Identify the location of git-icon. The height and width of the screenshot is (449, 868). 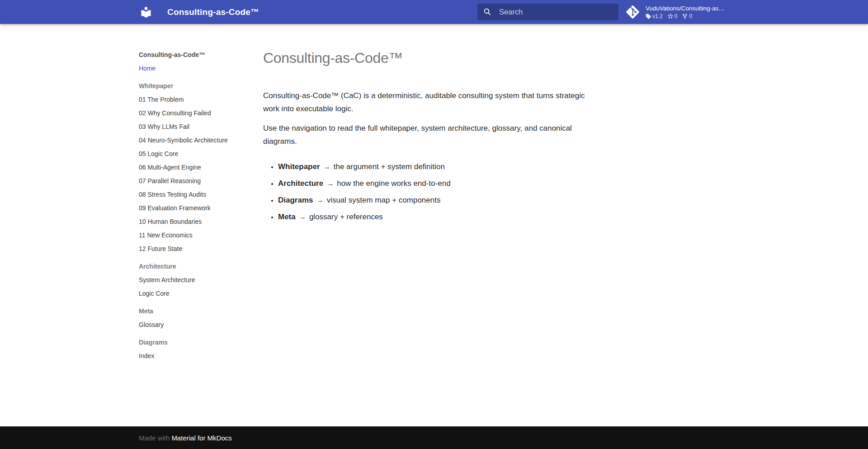
(633, 12).